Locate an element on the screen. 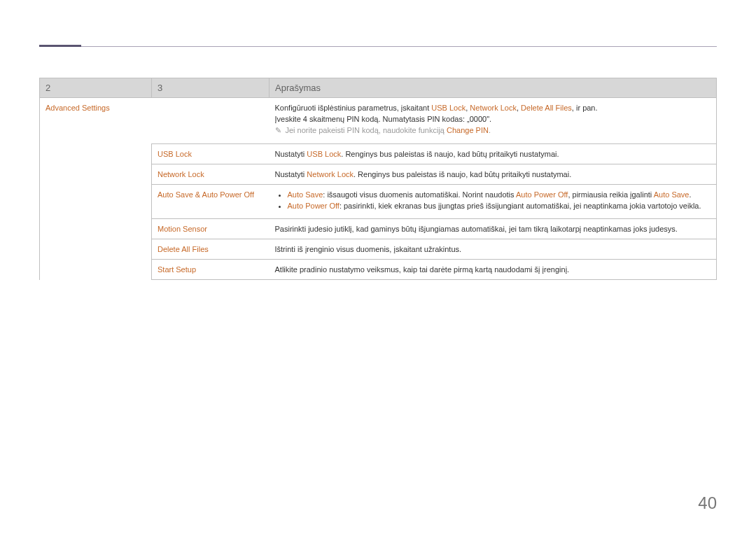 The width and height of the screenshot is (756, 534). level3-network-lock: Network Lock is located at coordinates (181, 174).